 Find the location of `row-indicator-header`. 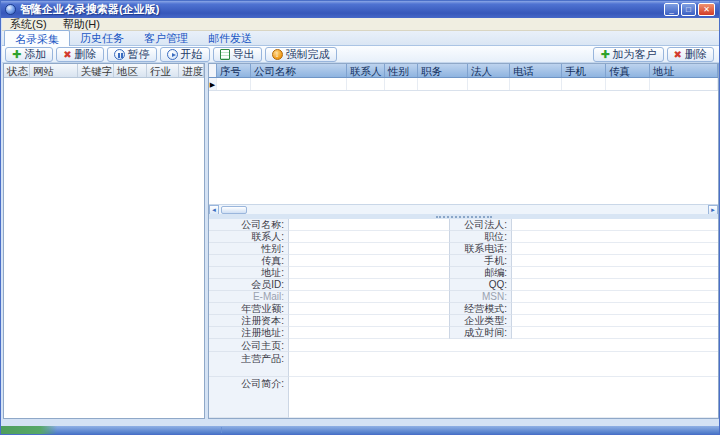

row-indicator-header is located at coordinates (213, 70).